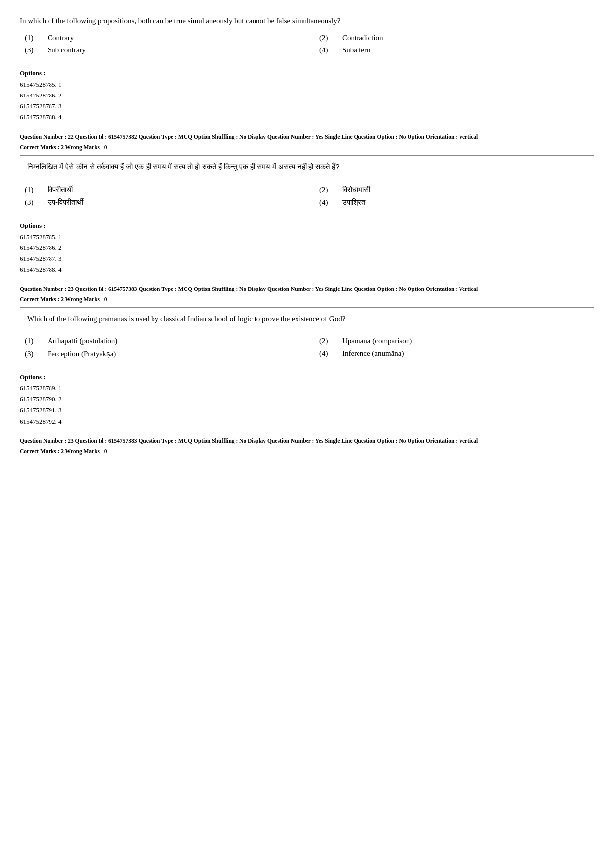 This screenshot has width=614, height=868. Describe the element at coordinates (66, 50) in the screenshot. I see `option-3-text: Sub contrary` at that location.